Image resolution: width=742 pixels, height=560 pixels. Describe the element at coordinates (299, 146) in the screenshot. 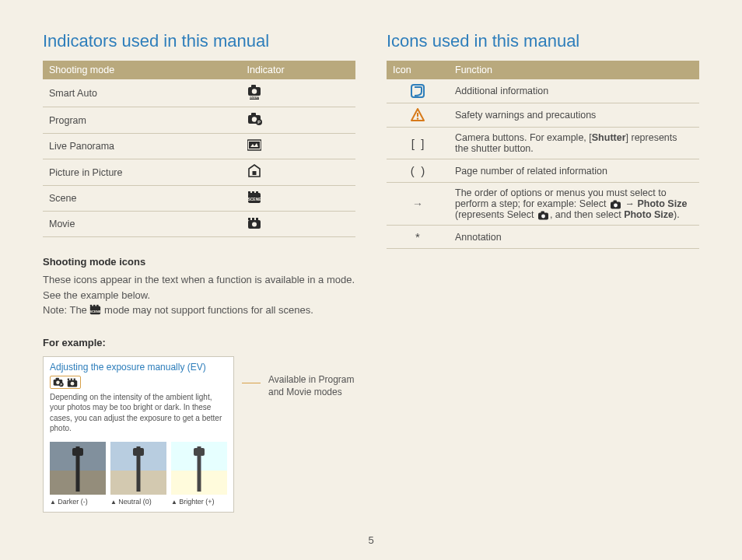

I see `panorama-icon` at that location.